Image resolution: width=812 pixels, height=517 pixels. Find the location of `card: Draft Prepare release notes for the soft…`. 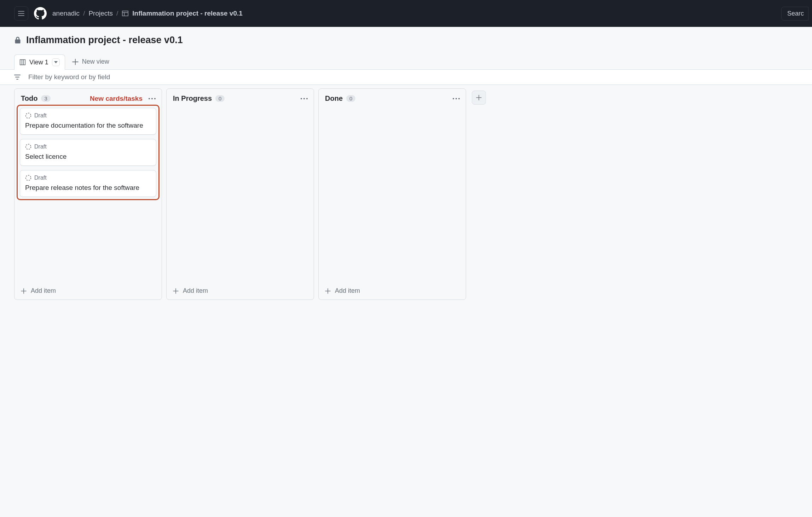

card: Draft Prepare release notes for the soft… is located at coordinates (88, 184).